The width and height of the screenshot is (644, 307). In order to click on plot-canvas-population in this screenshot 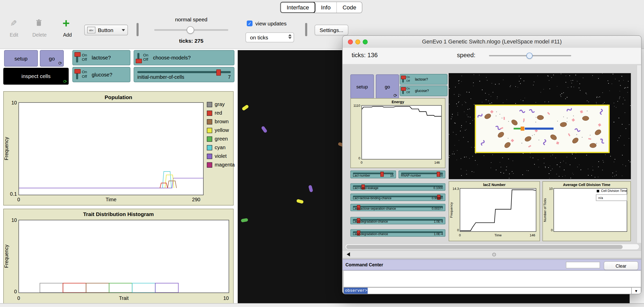, I will do `click(111, 149)`.